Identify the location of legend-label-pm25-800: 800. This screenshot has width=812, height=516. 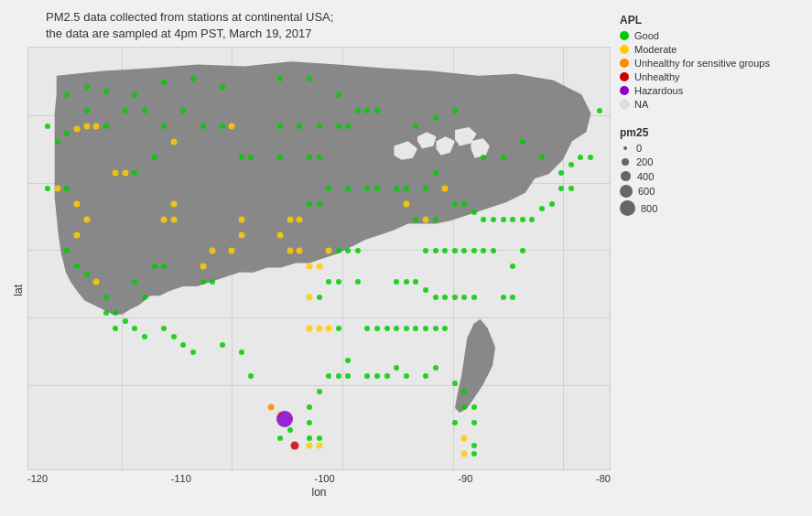
(649, 209).